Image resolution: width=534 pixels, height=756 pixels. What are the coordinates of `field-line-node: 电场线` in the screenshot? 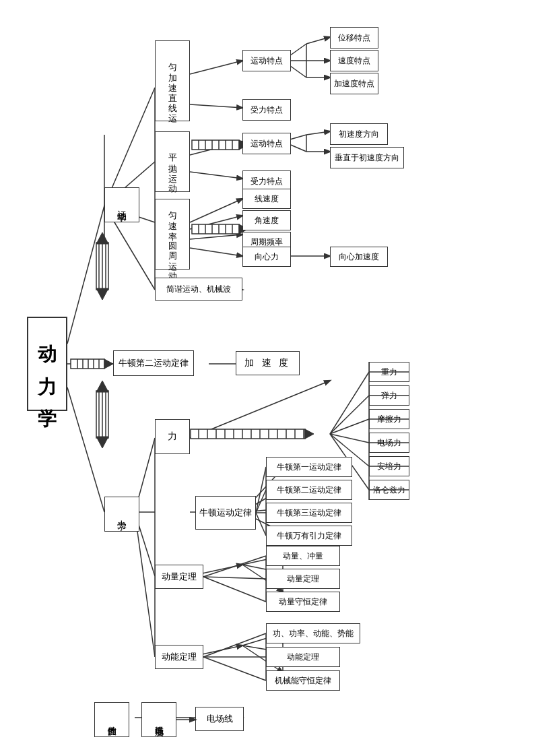 It's located at (220, 719).